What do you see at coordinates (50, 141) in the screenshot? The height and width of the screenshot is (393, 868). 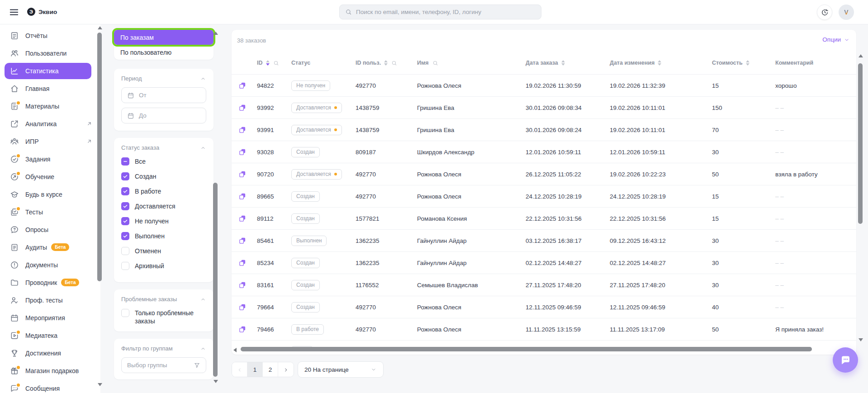 I see `sidebar-item-ipr: ИПР` at bounding box center [50, 141].